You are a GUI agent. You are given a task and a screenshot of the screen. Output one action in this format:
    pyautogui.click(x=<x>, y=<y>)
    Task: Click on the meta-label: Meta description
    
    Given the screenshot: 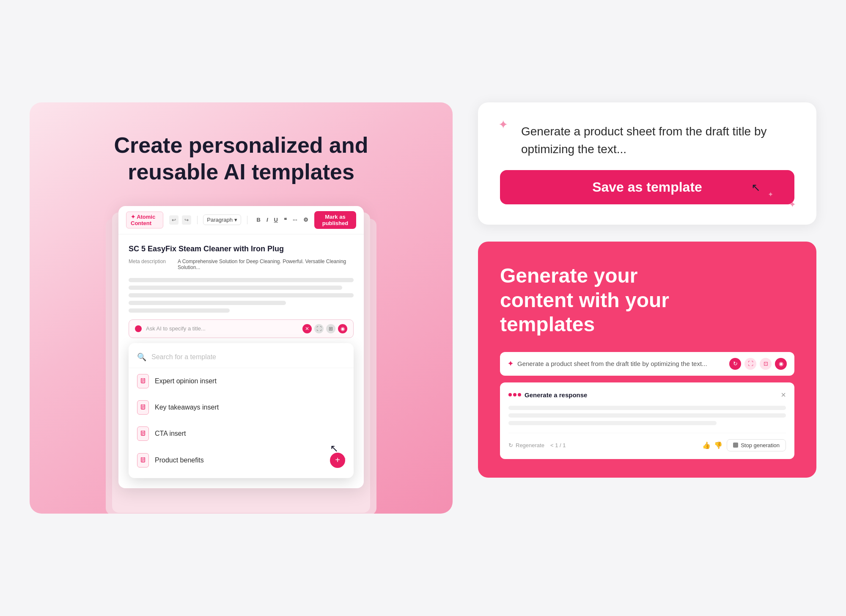 What is the action you would take?
    pyautogui.click(x=150, y=261)
    